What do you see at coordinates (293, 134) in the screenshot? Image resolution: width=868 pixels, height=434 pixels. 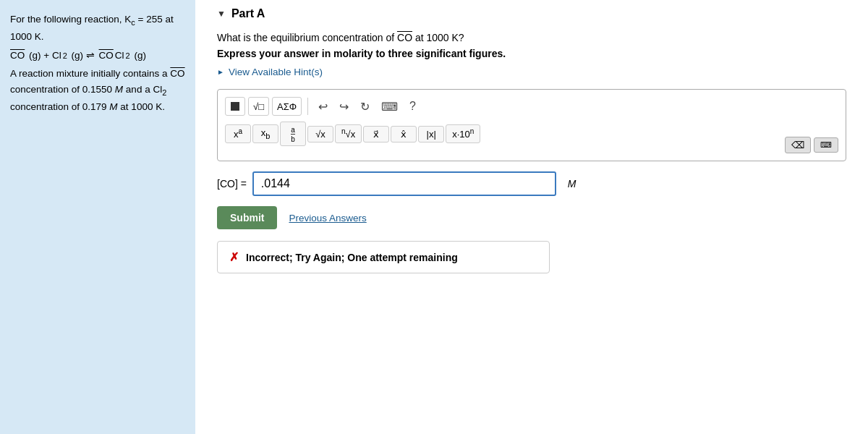 I see `ab-btn: a b` at bounding box center [293, 134].